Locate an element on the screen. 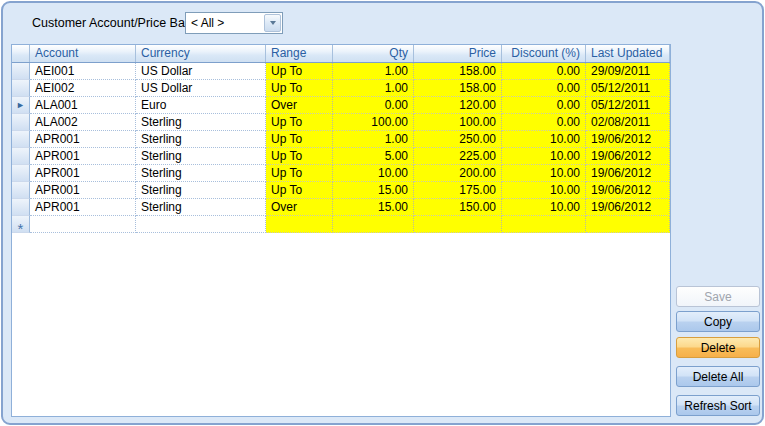 The image size is (765, 426). cell-qty: 0.00 is located at coordinates (374, 106).